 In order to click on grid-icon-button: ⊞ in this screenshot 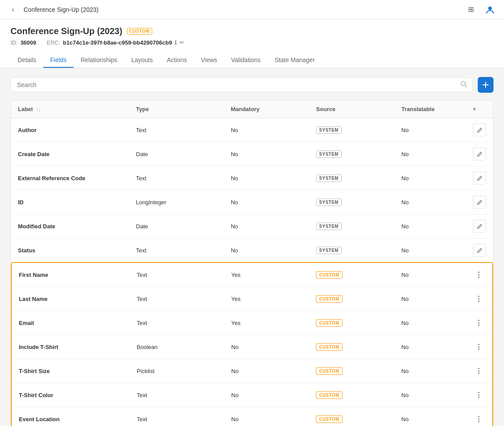, I will do `click(471, 10)`.